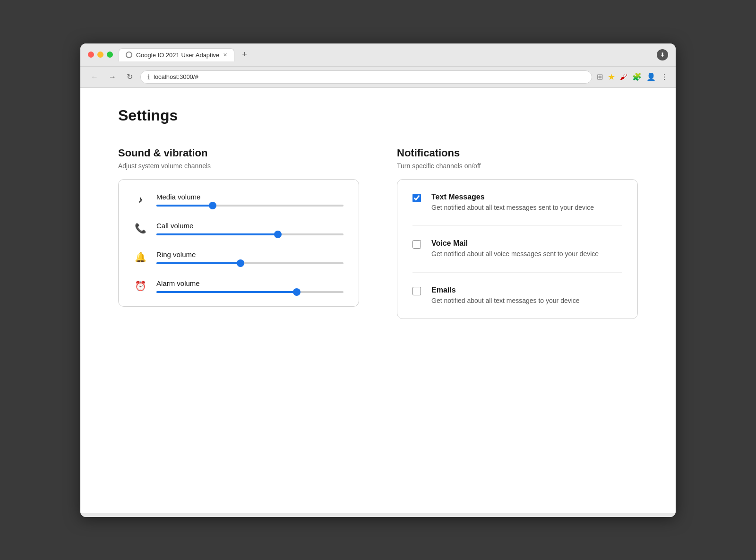  I want to click on notifications-section-title: Notifications, so click(517, 153).